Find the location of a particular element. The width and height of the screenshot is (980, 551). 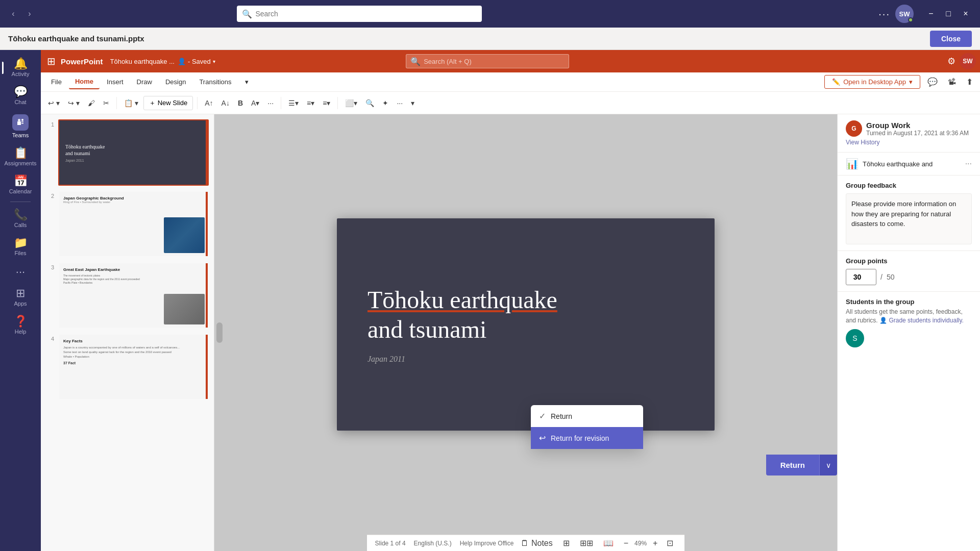

menu-more-chevron: ▾ is located at coordinates (247, 82).